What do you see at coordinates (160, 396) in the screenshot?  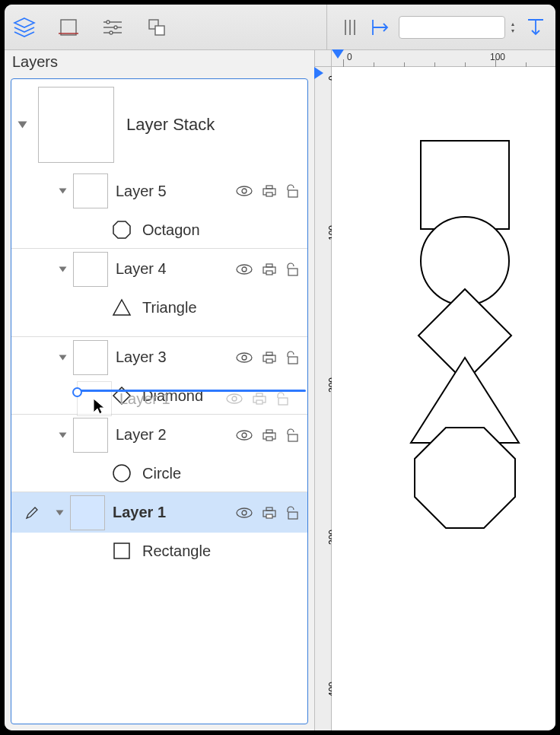 I see `object-row-diamond: Diamond` at bounding box center [160, 396].